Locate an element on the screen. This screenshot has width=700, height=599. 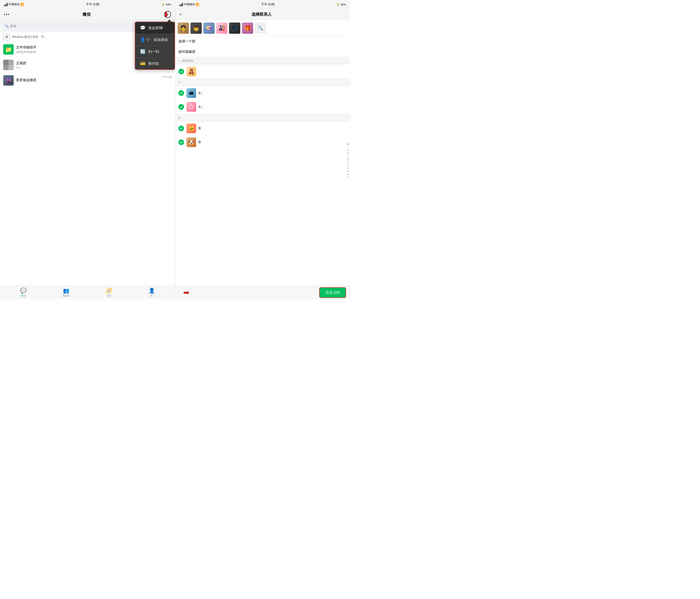
file-transfer-avatar: 📁 is located at coordinates (8, 49).